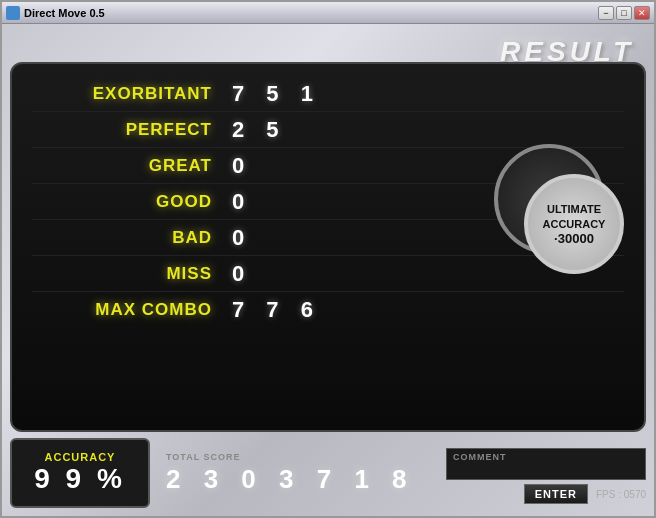 The width and height of the screenshot is (656, 518). What do you see at coordinates (260, 130) in the screenshot?
I see `score-value-1: 2 5` at bounding box center [260, 130].